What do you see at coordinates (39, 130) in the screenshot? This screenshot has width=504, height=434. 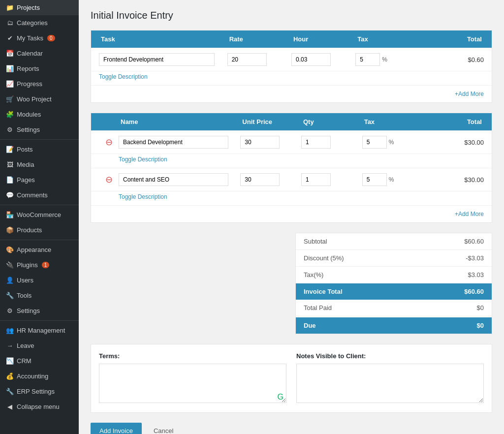 I see `sidebar-item-settings-woo: ⚙ Settings` at bounding box center [39, 130].